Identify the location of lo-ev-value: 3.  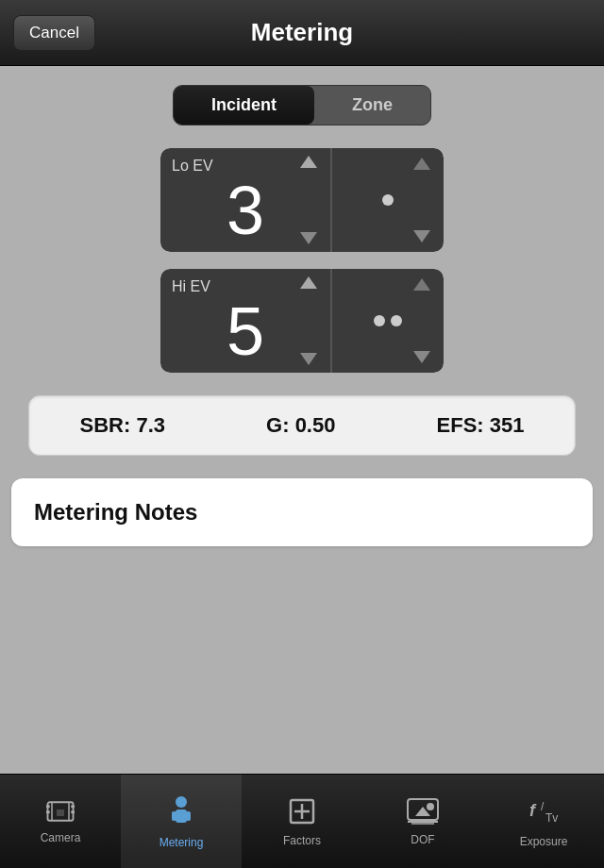
(245, 210).